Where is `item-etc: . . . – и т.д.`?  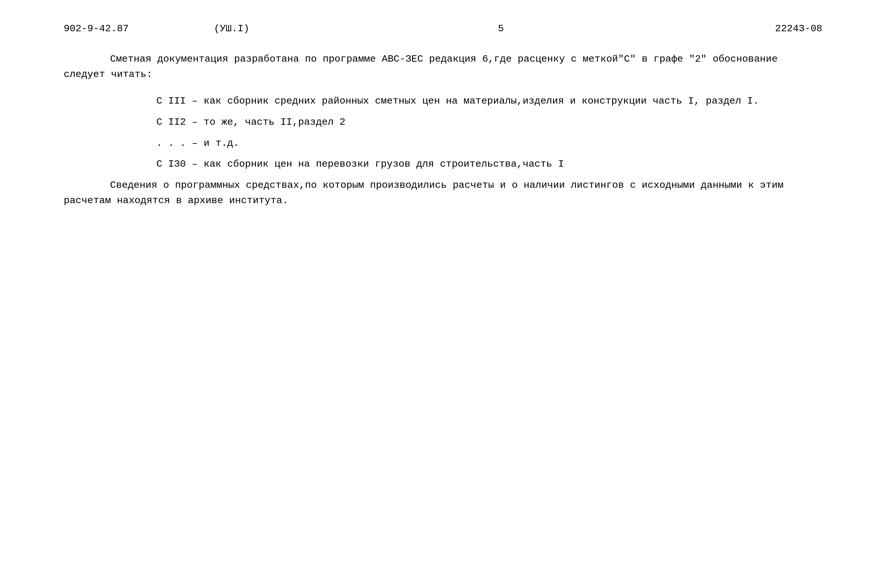
item-etc: . . . – и т.д. is located at coordinates (443, 143).